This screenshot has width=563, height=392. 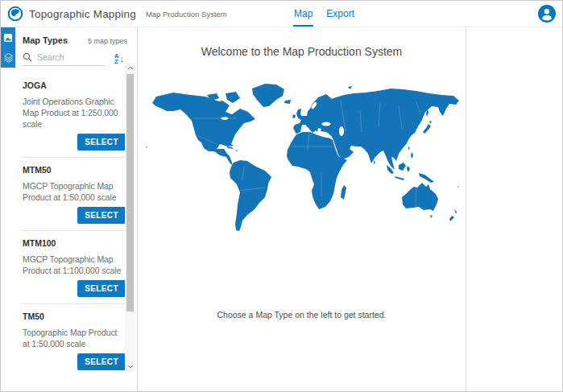 I want to click on map-type-description: Topographic Map Product at 1:50,000 scal…, so click(x=74, y=338).